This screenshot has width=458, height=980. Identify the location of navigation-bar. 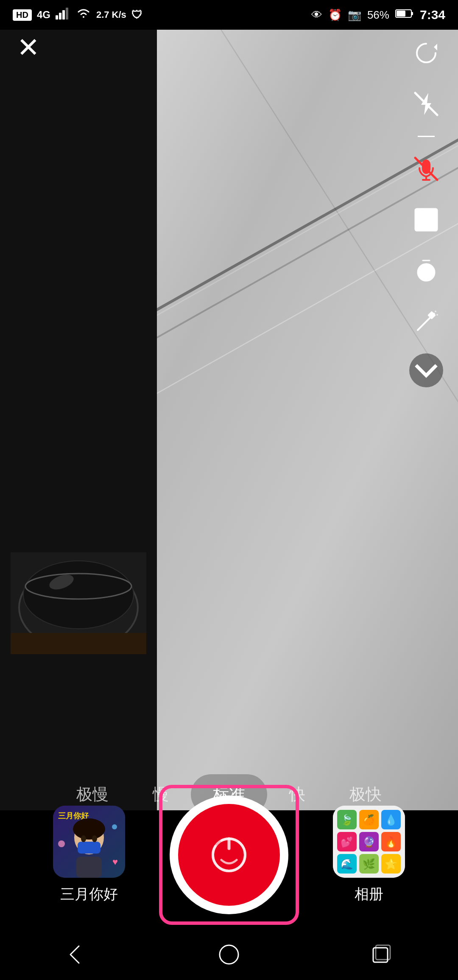
(229, 955).